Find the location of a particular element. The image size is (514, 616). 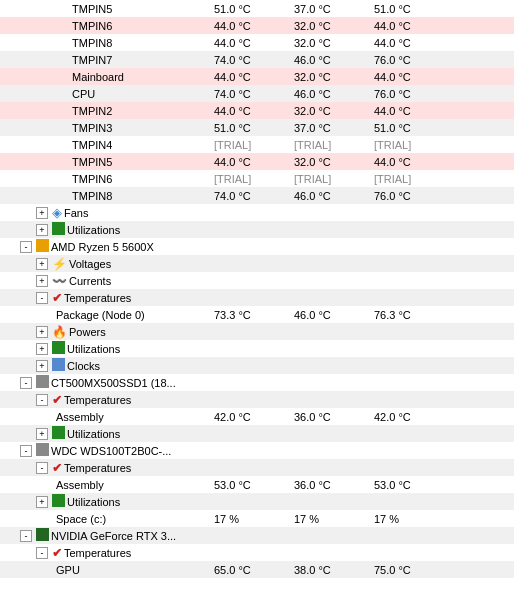

node-label-wdc: WDC WDS100T2B0C-... is located at coordinates (111, 451).